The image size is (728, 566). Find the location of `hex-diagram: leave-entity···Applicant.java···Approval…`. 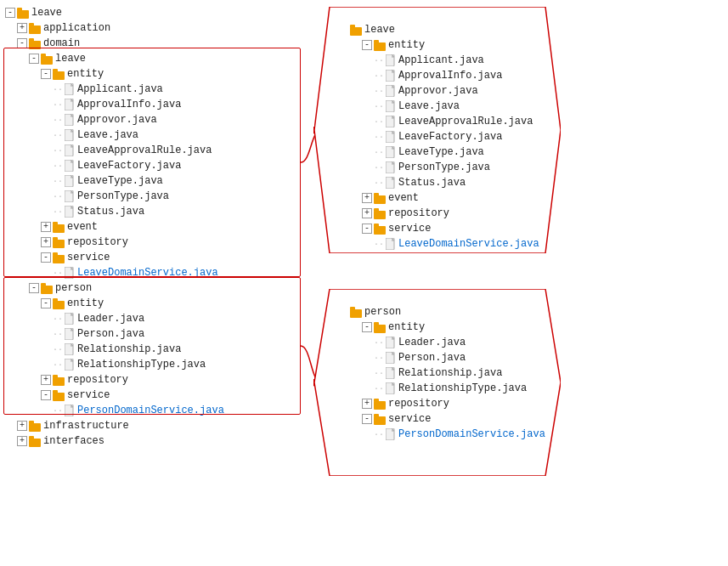

hex-diagram: leave-entity···Applicant.java···Approval… is located at coordinates (437, 130).